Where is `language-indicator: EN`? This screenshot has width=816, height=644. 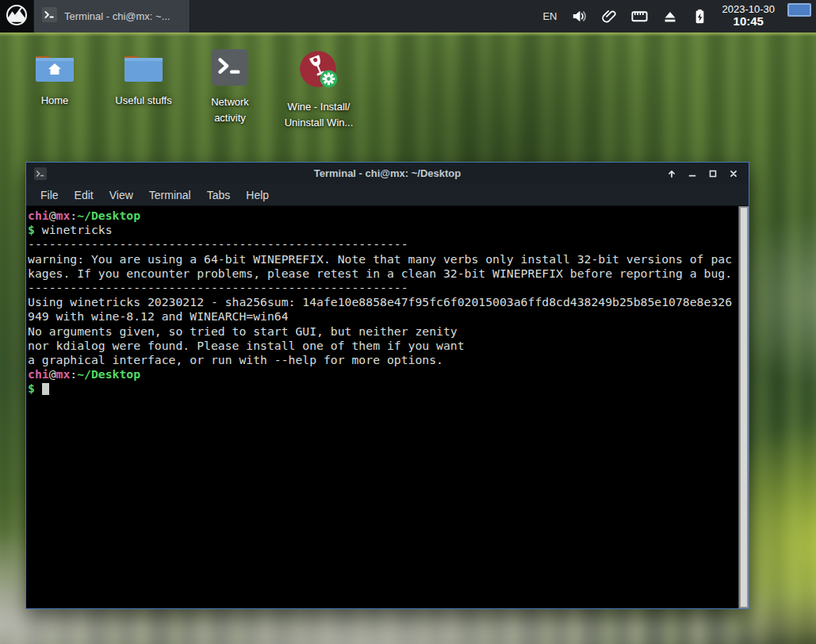
language-indicator: EN is located at coordinates (550, 16).